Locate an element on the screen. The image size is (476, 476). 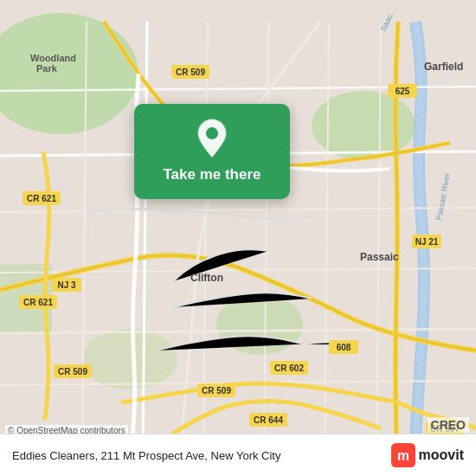
svg-text: Clifton is located at coordinates (207, 278).